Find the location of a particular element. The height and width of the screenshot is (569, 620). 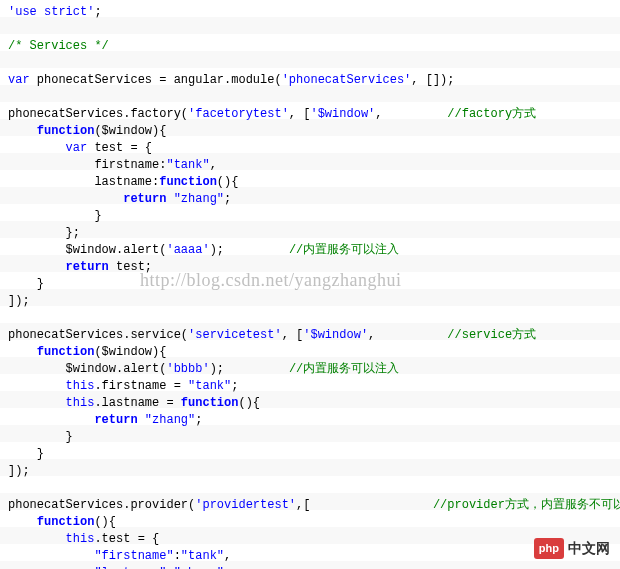

comment: //service方式 is located at coordinates (492, 335).